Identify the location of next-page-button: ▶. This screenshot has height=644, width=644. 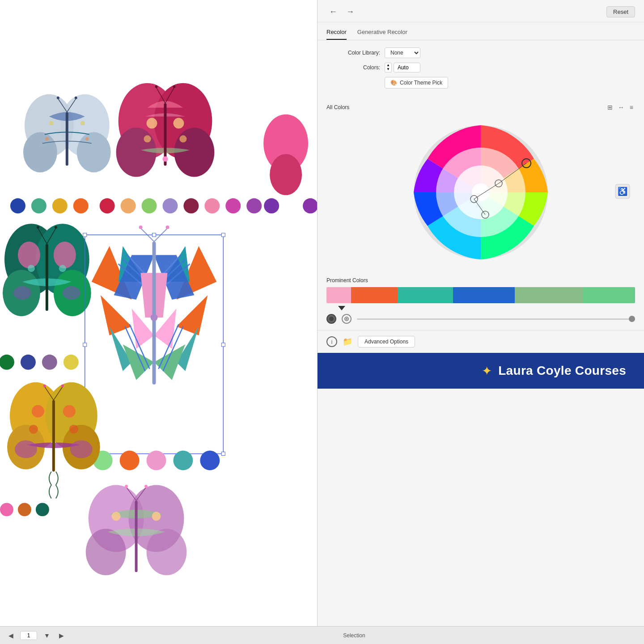
(62, 636).